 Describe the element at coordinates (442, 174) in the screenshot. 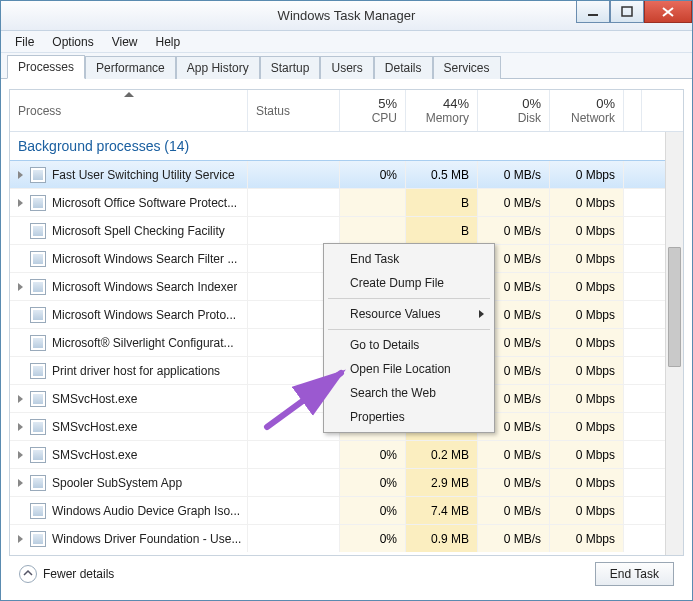

I see `memory-cell: 0.5 MB` at that location.